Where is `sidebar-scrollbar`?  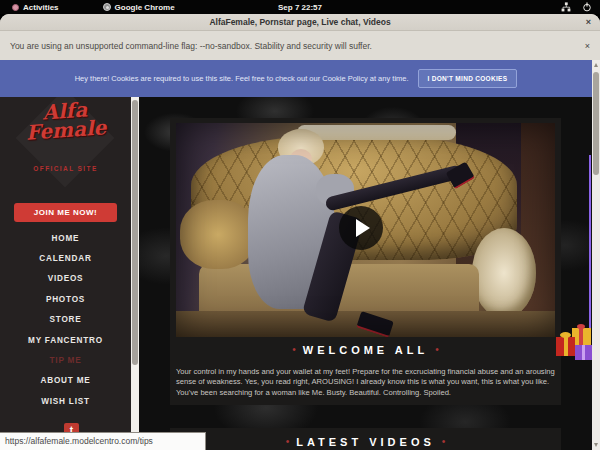 sidebar-scrollbar is located at coordinates (135, 274).